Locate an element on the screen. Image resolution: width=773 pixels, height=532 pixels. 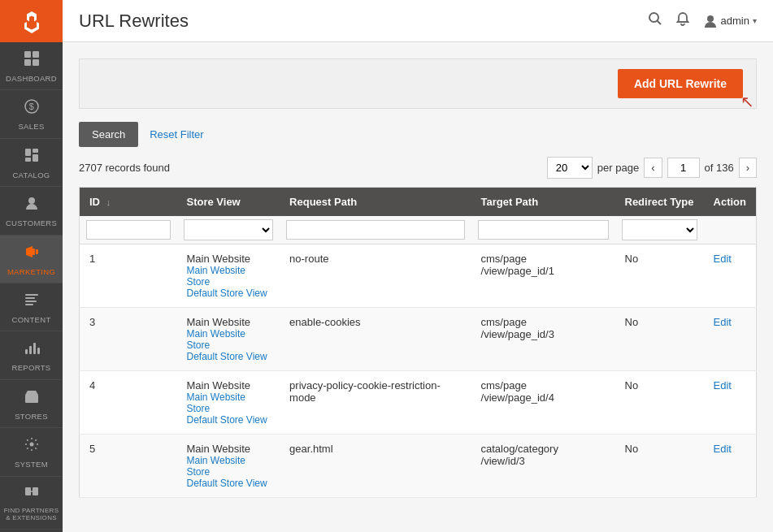
sidebar-item-reports: REPORTS is located at coordinates (31, 356).